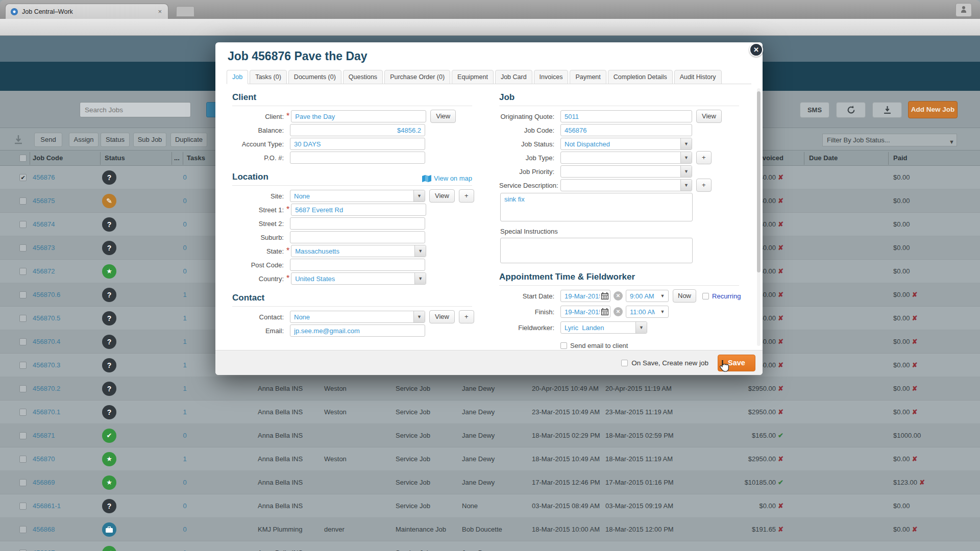  Describe the element at coordinates (87, 11) in the screenshot. I see `browser-tab: Job Central–Work ×` at that location.